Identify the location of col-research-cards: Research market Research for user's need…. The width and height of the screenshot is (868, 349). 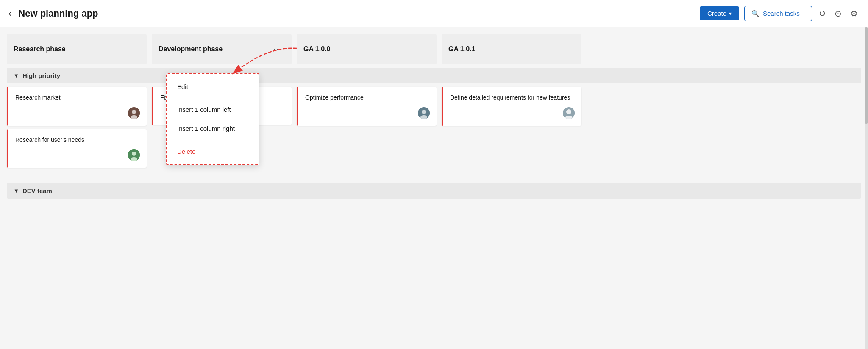
(77, 127).